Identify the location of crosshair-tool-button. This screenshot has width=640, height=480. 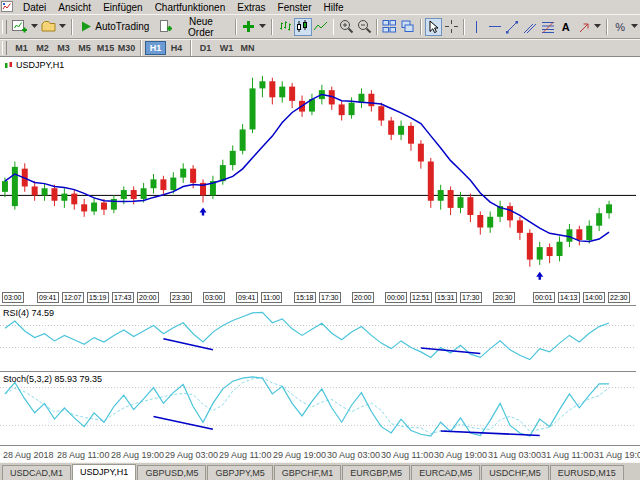
(451, 27).